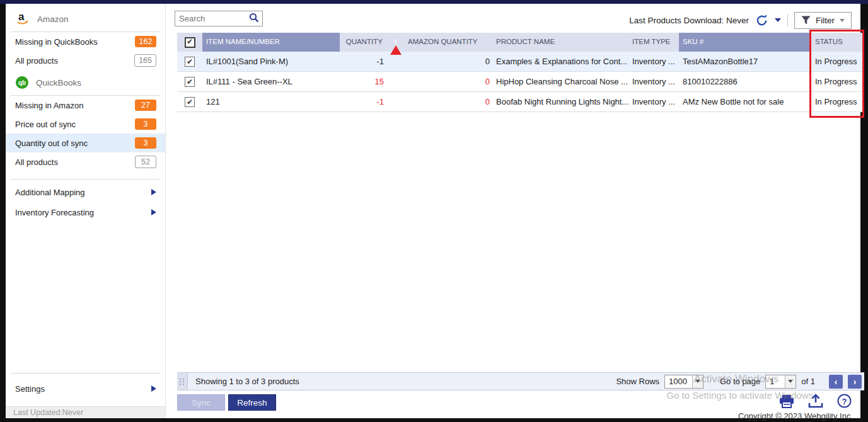  I want to click on show-rows-select: 1000, so click(684, 382).